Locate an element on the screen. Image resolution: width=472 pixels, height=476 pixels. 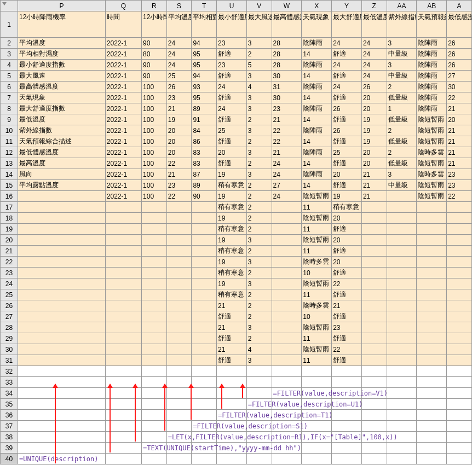
cell: 11 is located at coordinates (316, 229).